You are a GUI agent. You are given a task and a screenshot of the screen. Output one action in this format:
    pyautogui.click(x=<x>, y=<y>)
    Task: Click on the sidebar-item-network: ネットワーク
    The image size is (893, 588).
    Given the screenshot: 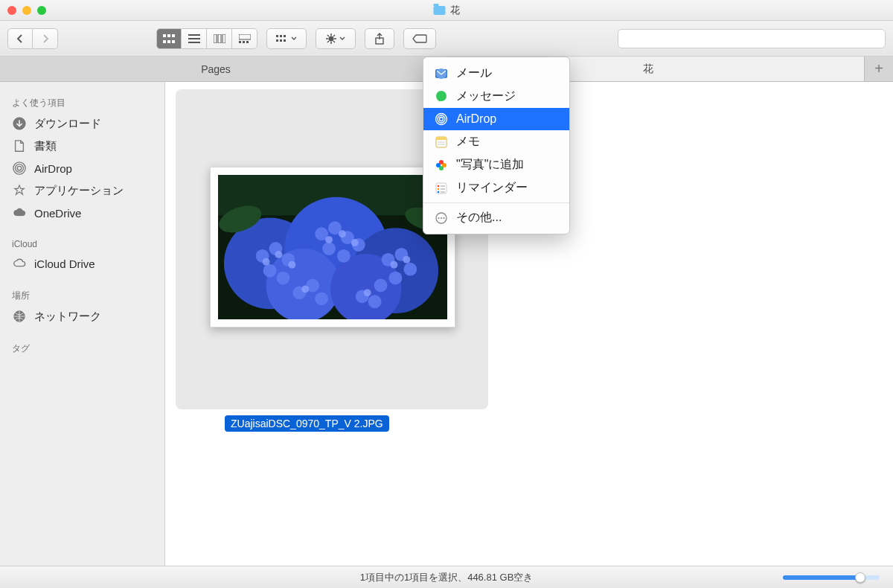 What is the action you would take?
    pyautogui.click(x=82, y=316)
    